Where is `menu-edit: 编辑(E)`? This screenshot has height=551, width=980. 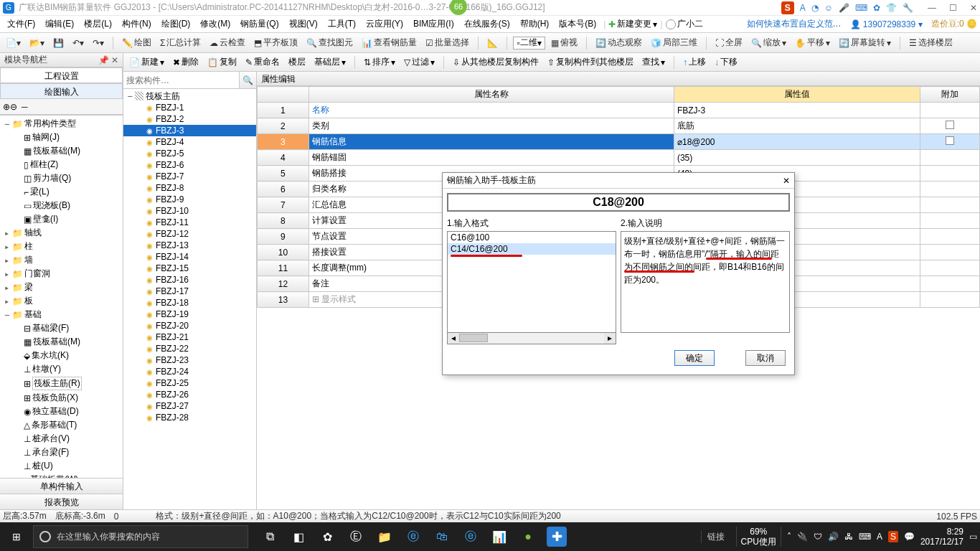 menu-edit: 编辑(E) is located at coordinates (60, 24).